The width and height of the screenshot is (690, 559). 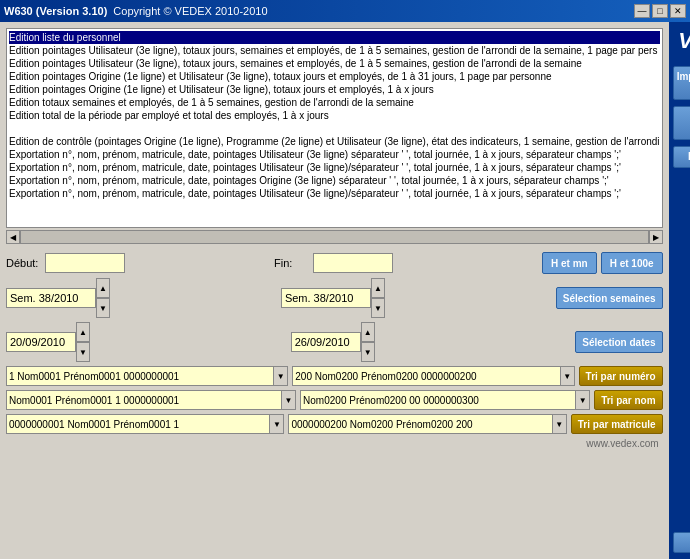 I want to click on combo-numero-left-arrow: ▼, so click(x=280, y=376).